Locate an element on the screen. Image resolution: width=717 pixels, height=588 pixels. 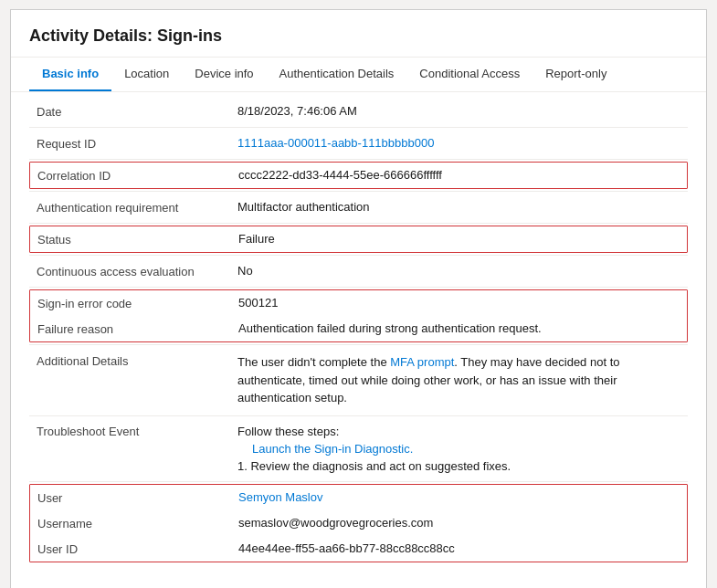
additional-details-highlight: MFA prompt is located at coordinates (422, 362).